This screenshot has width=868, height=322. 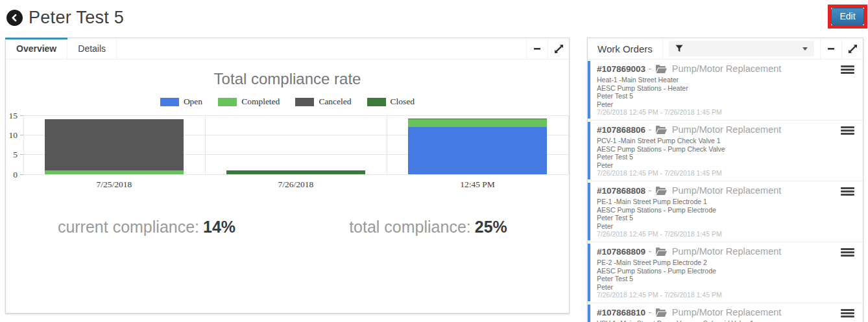 I want to click on expand-panel-button, so click(x=558, y=49).